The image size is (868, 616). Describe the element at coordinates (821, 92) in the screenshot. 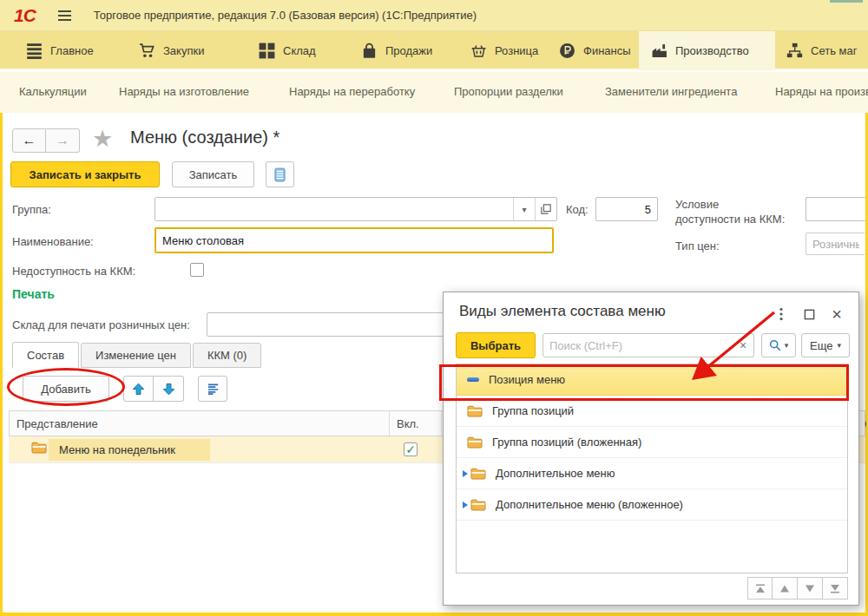

I see `command-production-orders-2: Наряды на производ` at that location.